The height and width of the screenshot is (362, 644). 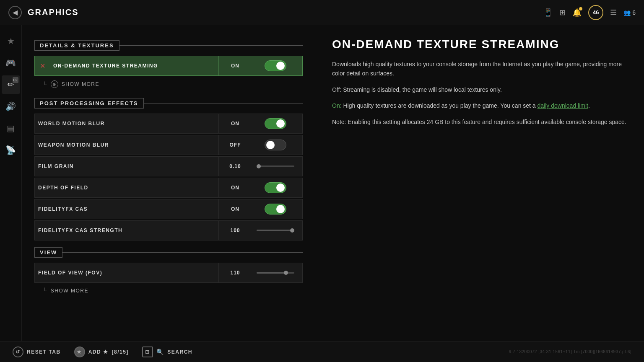 What do you see at coordinates (277, 124) in the screenshot?
I see `toggle-wmb` at bounding box center [277, 124].